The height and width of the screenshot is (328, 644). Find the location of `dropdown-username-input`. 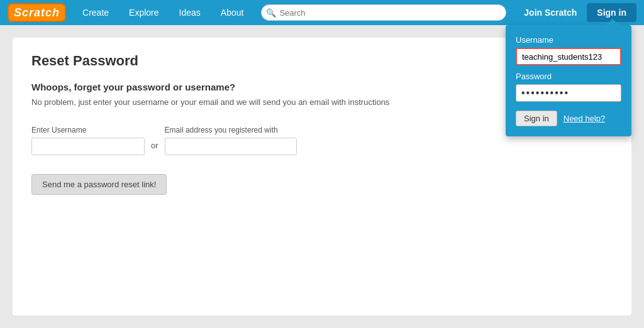

dropdown-username-input is located at coordinates (569, 57).